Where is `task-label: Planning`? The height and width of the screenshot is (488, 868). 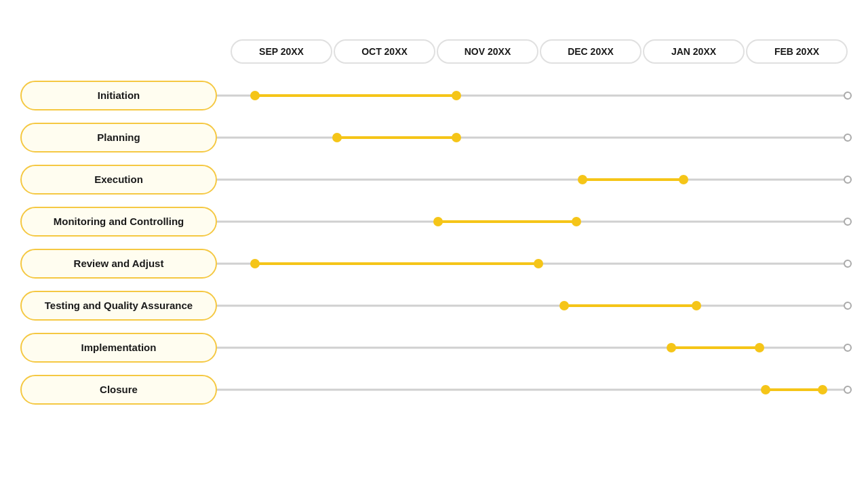
task-label: Planning is located at coordinates (119, 138).